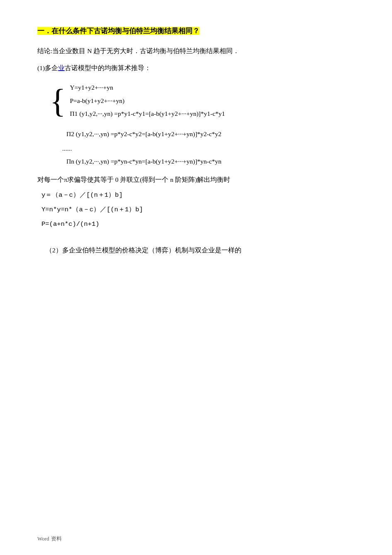 The height and width of the screenshot is (555, 392). I want to click on title-prefix: 一．, so click(44, 31).